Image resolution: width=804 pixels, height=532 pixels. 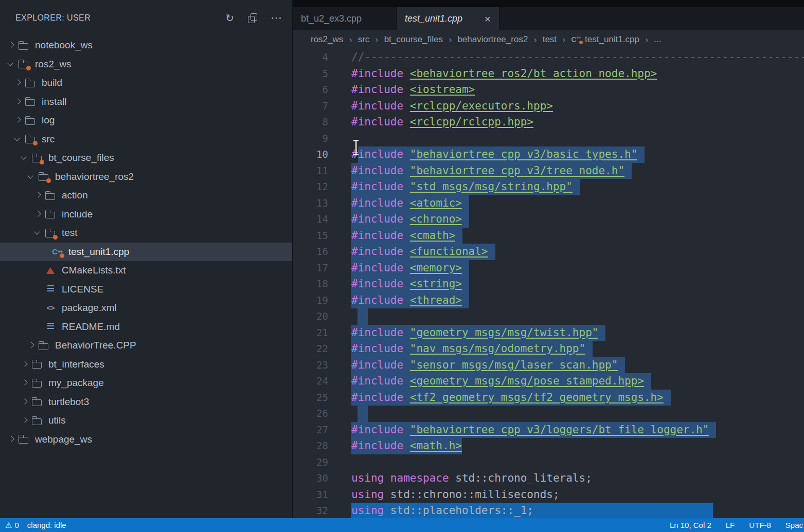 I want to click on code-line-5: 5#include <behaviortree_ros2/bt_action_n…, so click(x=548, y=74).